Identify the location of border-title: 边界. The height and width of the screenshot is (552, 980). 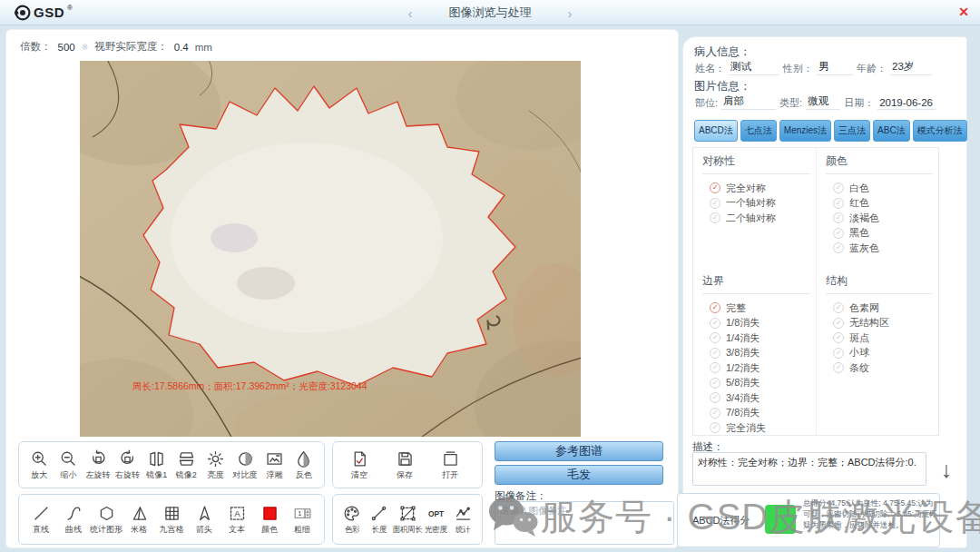
(757, 283).